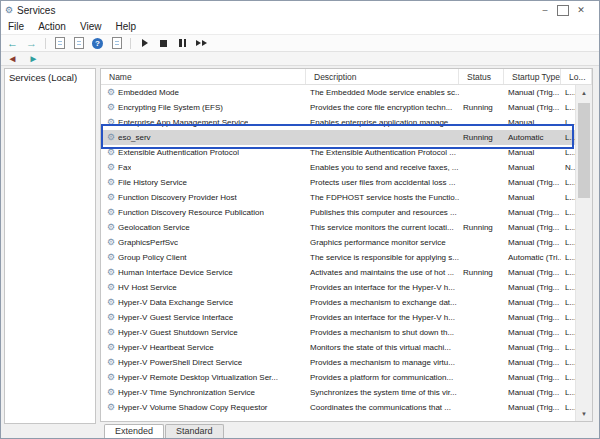  Describe the element at coordinates (581, 10) in the screenshot. I see `close-button-icon: ✕` at that location.